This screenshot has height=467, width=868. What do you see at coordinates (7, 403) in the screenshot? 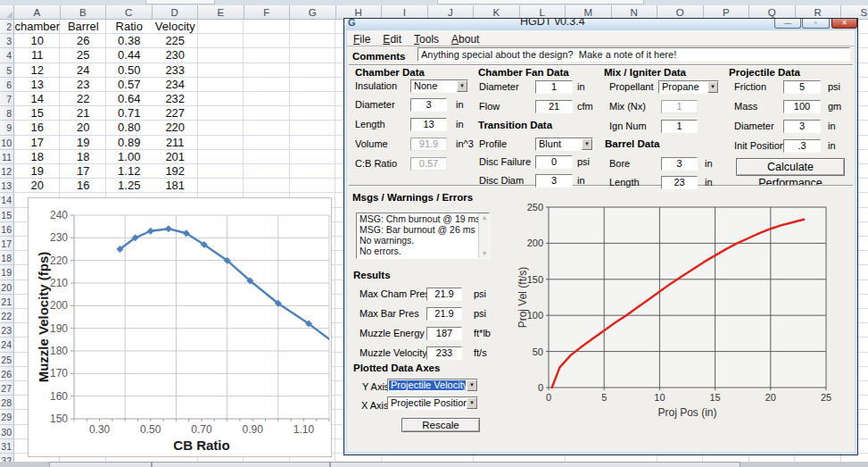
I see `row-header-28: 28` at bounding box center [7, 403].